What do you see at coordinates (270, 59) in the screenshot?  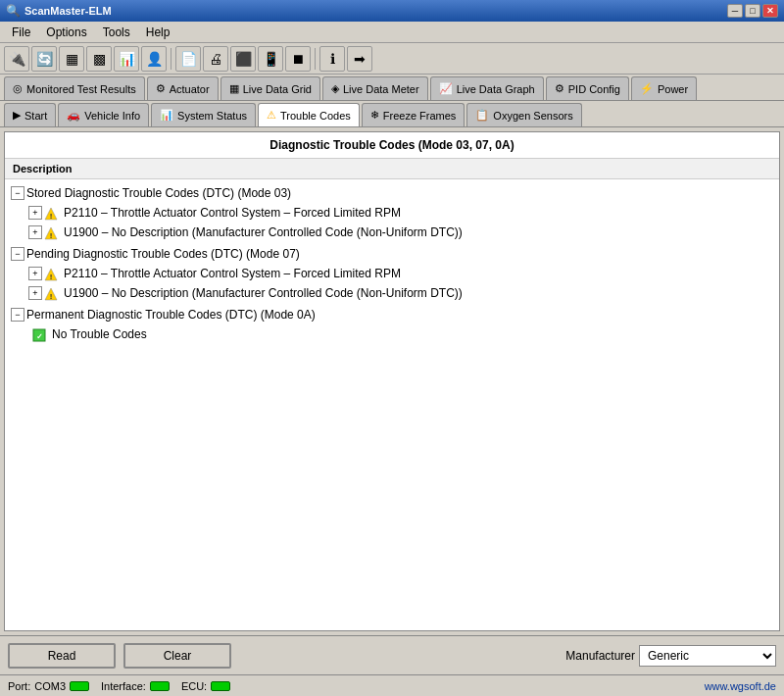 I see `toolbar-phone: 📱` at bounding box center [270, 59].